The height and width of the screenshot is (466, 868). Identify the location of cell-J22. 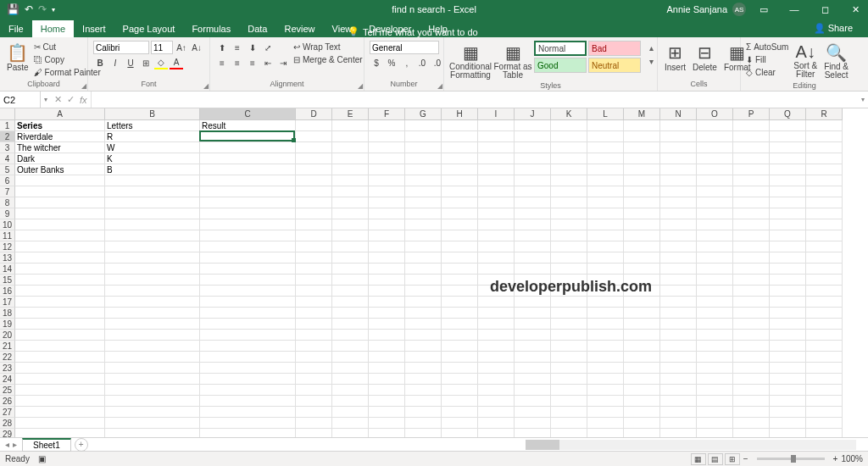
(532, 358).